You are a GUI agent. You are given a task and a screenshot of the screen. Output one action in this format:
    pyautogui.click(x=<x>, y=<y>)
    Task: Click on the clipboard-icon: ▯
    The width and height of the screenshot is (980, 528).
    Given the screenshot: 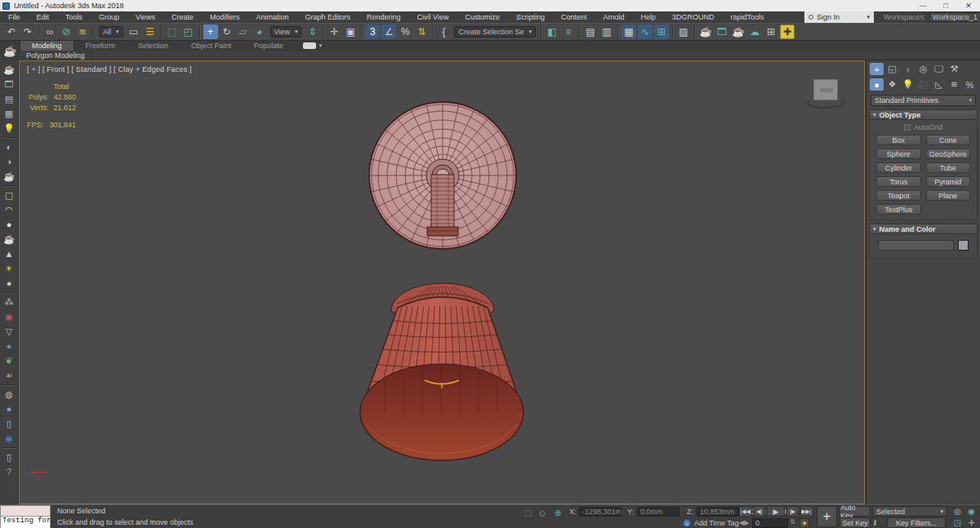 What is the action you would take?
    pyautogui.click(x=10, y=424)
    